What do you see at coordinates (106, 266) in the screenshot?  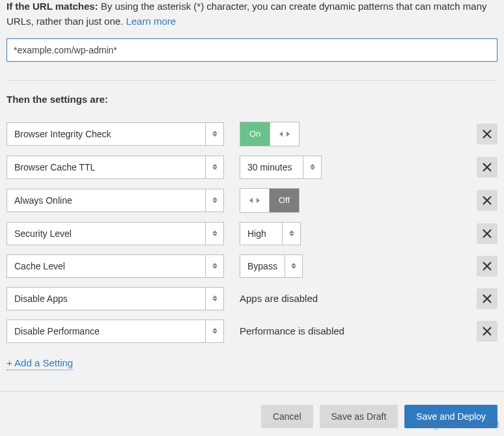 I see `setting-name-label: Cache Level` at bounding box center [106, 266].